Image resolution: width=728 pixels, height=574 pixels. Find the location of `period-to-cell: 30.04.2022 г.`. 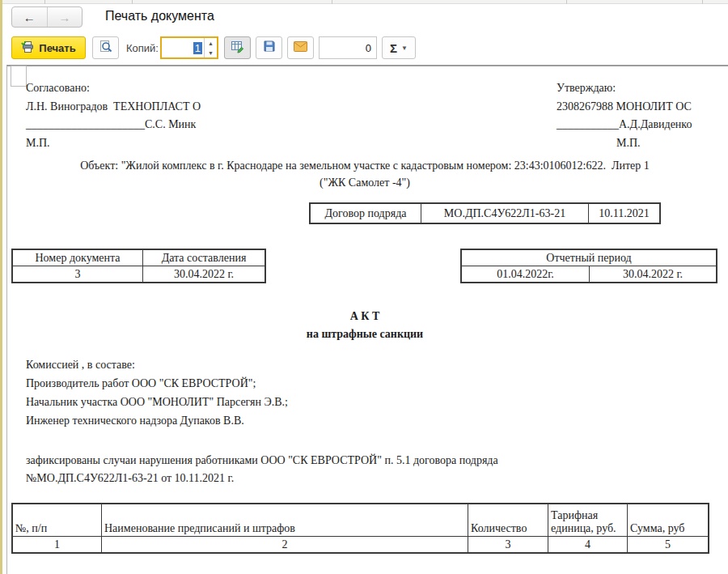

period-to-cell: 30.04.2022 г. is located at coordinates (654, 274).